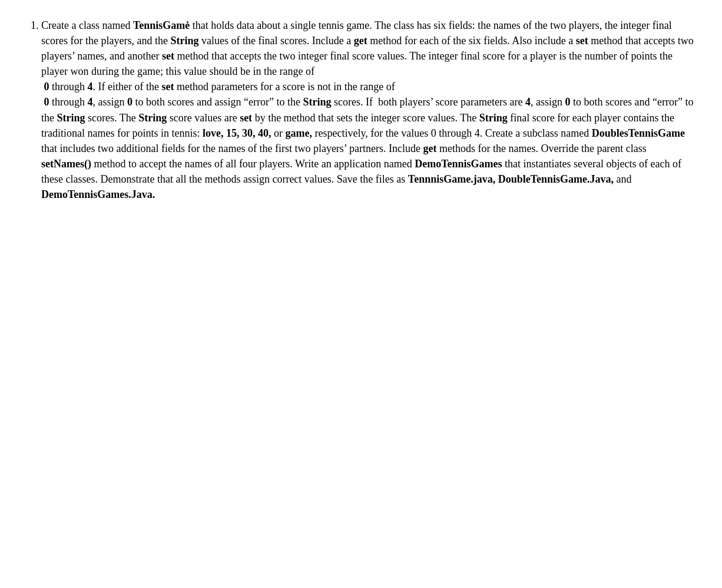 The height and width of the screenshot is (588, 722). Describe the element at coordinates (458, 164) in the screenshot. I see `bold-demotennisgames: DemoTennisGames` at that location.